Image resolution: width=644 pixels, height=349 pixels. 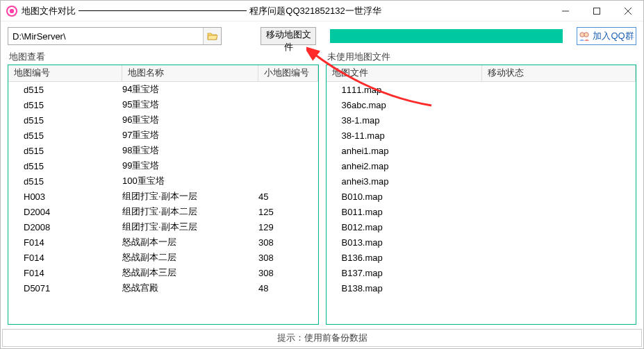 I want to click on cell-file-name: B136.map, so click(x=404, y=258).